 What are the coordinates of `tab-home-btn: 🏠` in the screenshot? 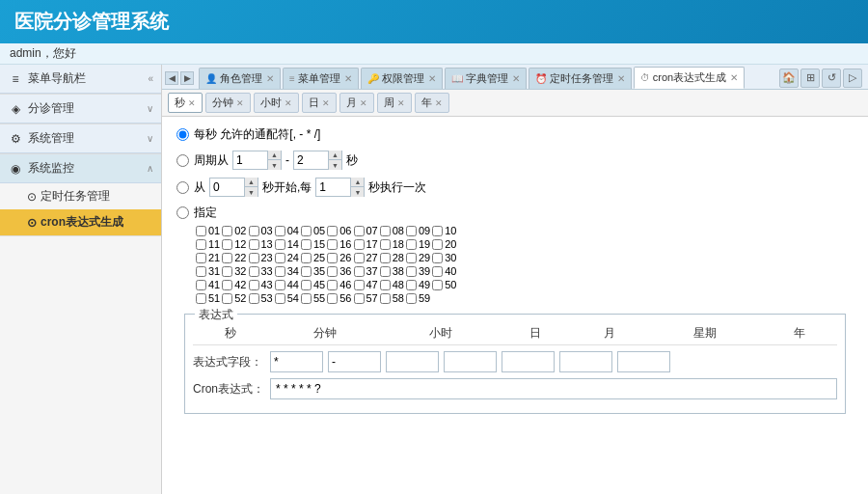 It's located at (789, 78).